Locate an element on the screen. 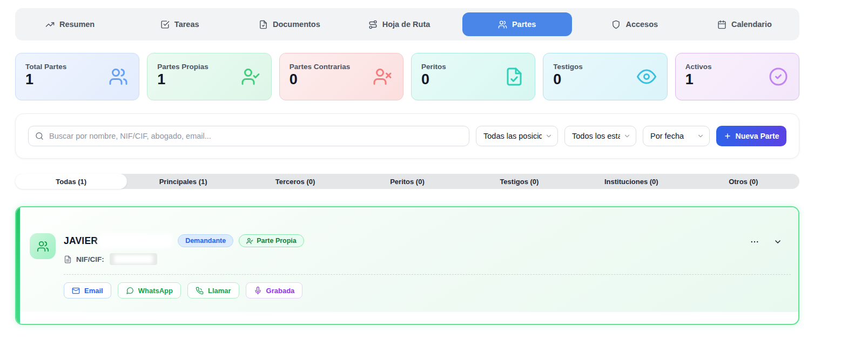 The image size is (868, 339). tab-documentos: Documentos is located at coordinates (290, 24).